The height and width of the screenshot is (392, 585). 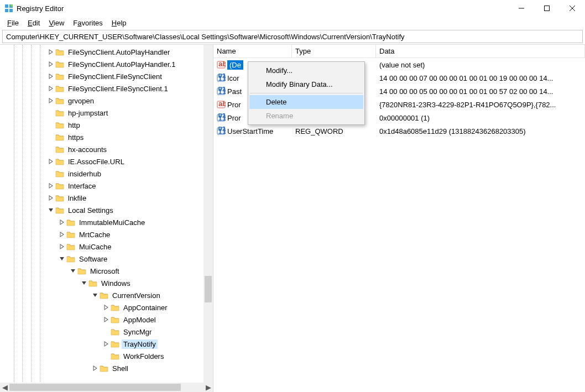 What do you see at coordinates (122, 64) in the screenshot?
I see `tree-item-label: FileSyncClient.AutoPlayHandler.1` at bounding box center [122, 64].